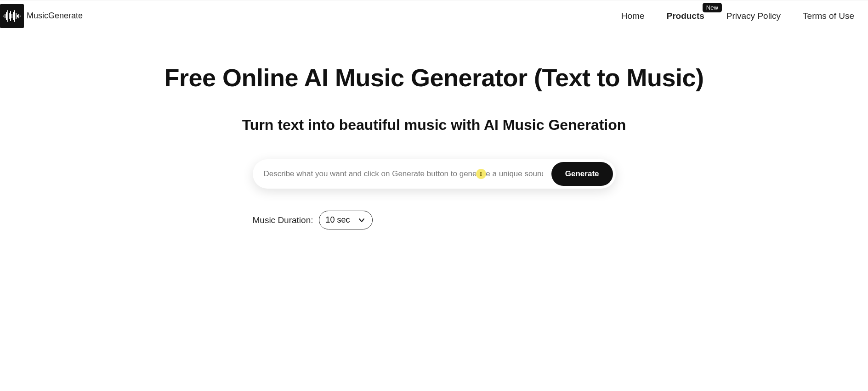  I want to click on page-title: Free Online AI Music Generator (Text to …, so click(434, 78).